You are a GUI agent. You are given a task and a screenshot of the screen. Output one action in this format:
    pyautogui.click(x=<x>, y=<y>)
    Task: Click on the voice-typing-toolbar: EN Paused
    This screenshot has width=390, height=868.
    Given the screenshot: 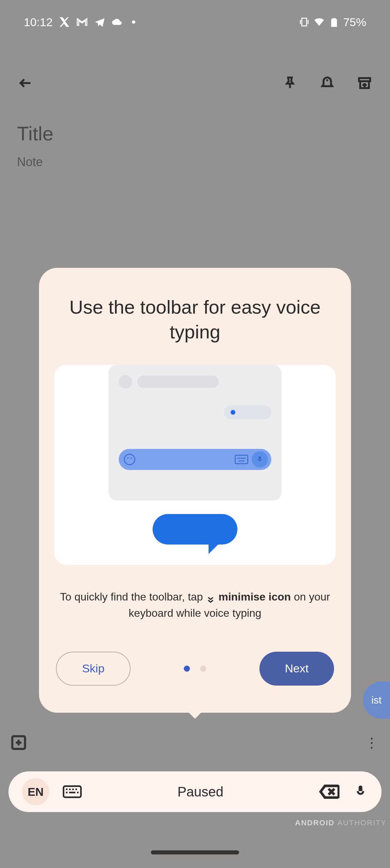 What is the action you would take?
    pyautogui.click(x=195, y=792)
    